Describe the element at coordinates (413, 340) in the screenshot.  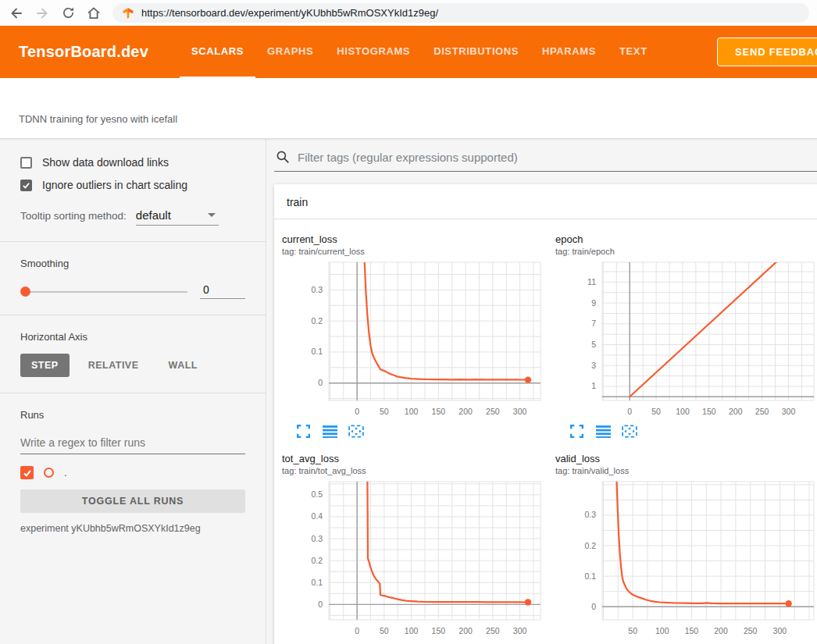
I see `line-chart-current-loss: 05010015020025030000.10.20.3` at that location.